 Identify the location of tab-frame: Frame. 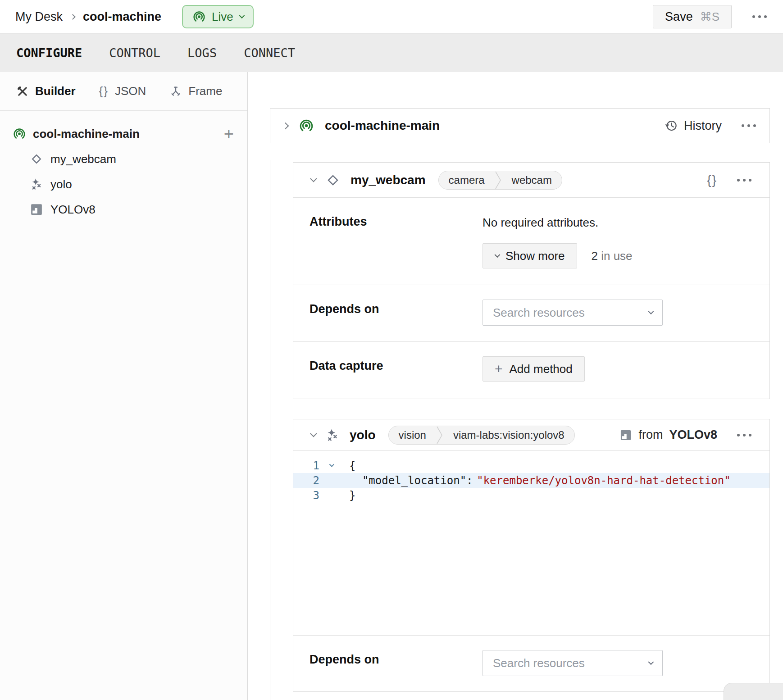
(196, 91).